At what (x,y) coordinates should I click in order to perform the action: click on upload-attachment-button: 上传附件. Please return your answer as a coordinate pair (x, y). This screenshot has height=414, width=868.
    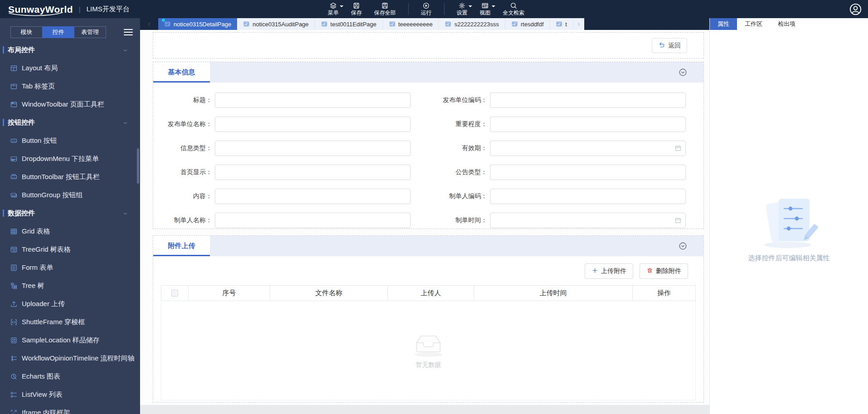
    Looking at the image, I should click on (609, 271).